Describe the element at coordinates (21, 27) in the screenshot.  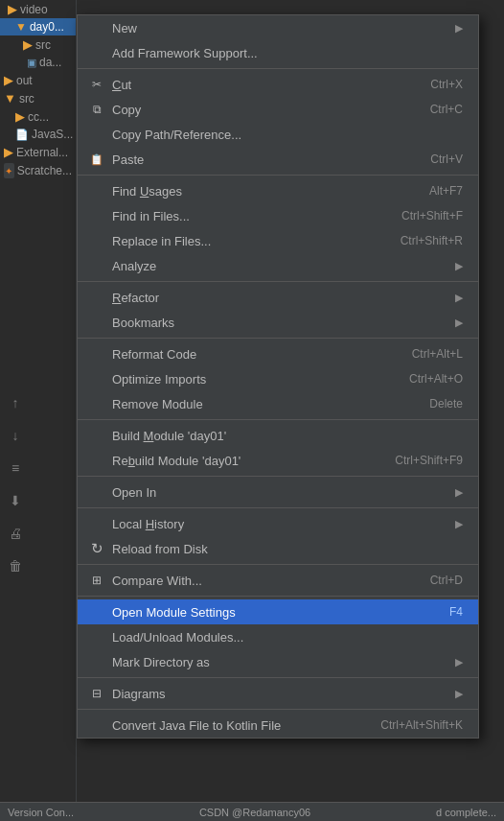
I see `folder-icon-day0: ▼` at that location.